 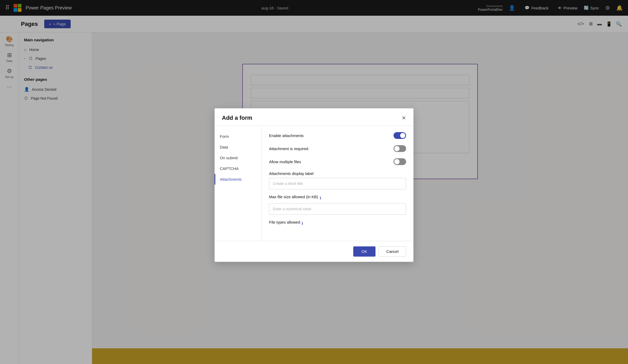 What do you see at coordinates (238, 136) in the screenshot?
I see `modal-nav-form: Form` at bounding box center [238, 136].